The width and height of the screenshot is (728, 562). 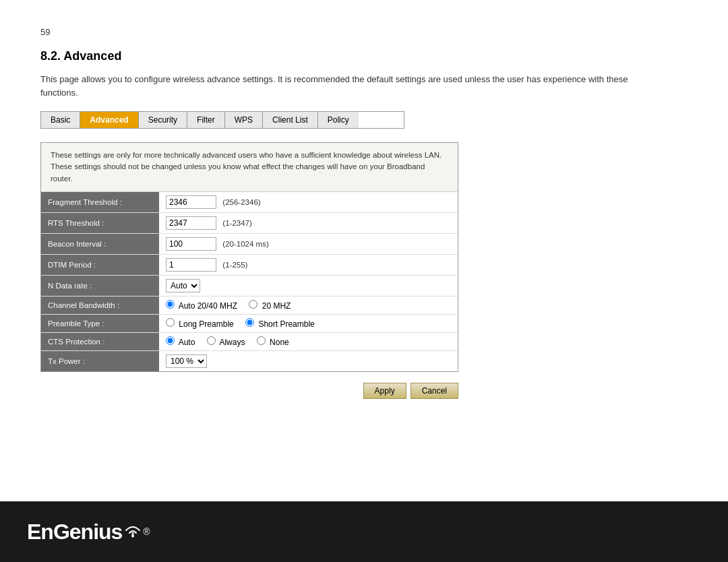 What do you see at coordinates (309, 361) in the screenshot?
I see `value-tx-power: 100 %` at bounding box center [309, 361].